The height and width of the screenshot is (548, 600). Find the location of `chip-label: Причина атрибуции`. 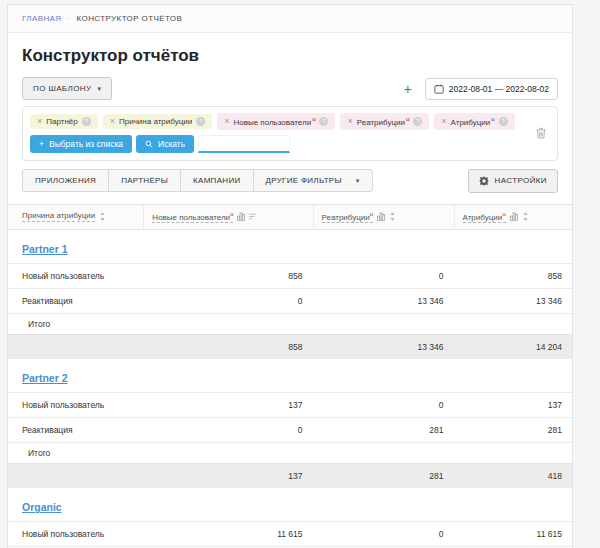

chip-label: Причина атрибуции is located at coordinates (156, 122).